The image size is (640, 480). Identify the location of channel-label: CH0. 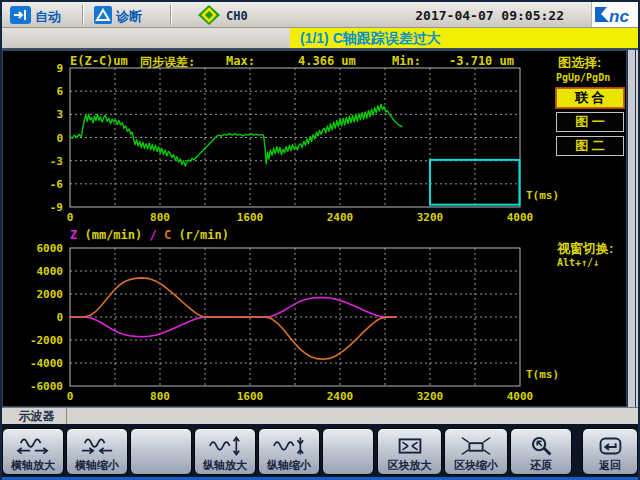
(237, 16).